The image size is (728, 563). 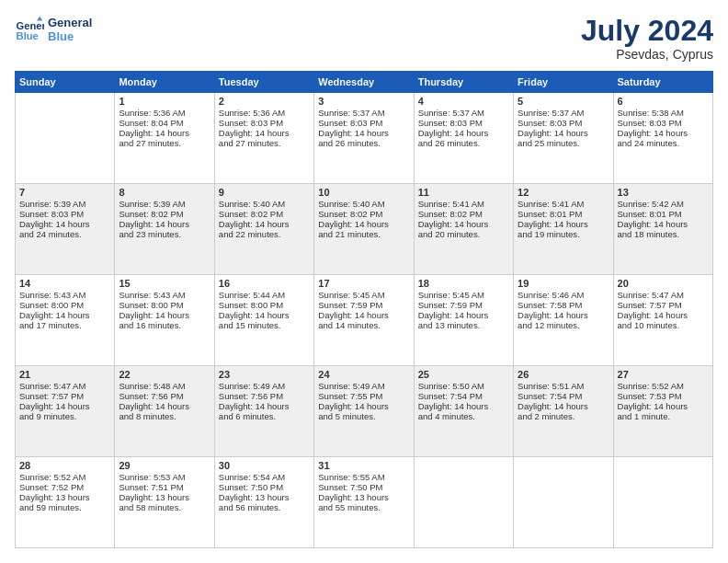 What do you see at coordinates (563, 138) in the screenshot?
I see `calendar-cell: 5Sunrise: 5:37 AMSunset: 8:03 PMDaylight…` at bounding box center [563, 138].